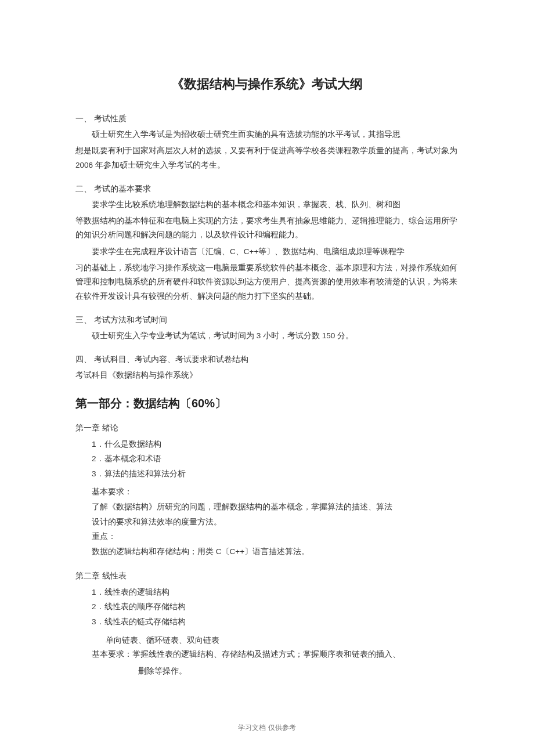 This screenshot has height=756, width=534. I want to click on ch2-req-1: 基本要求：掌握线性表的逻辑结构、存储结构及描述方式；掌握顺序表和链表的插入、, so click(275, 654).